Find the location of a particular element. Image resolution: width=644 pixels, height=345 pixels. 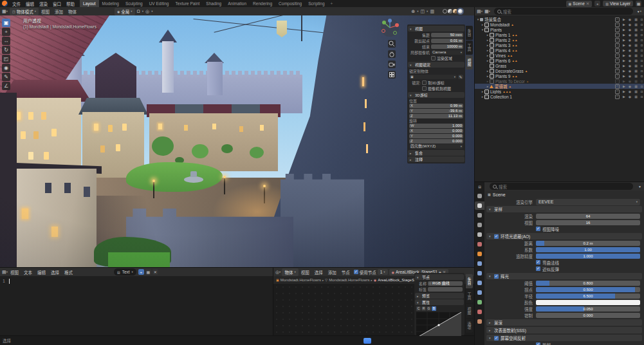

row-label: Plants 6 is located at coordinates (503, 61).